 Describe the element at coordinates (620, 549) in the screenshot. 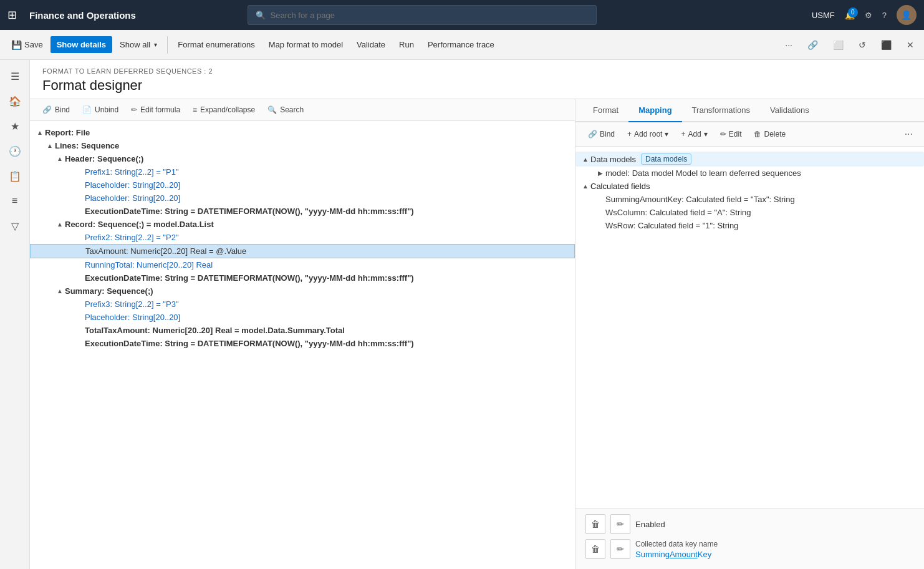

I see `key-edit-button: ✏` at that location.